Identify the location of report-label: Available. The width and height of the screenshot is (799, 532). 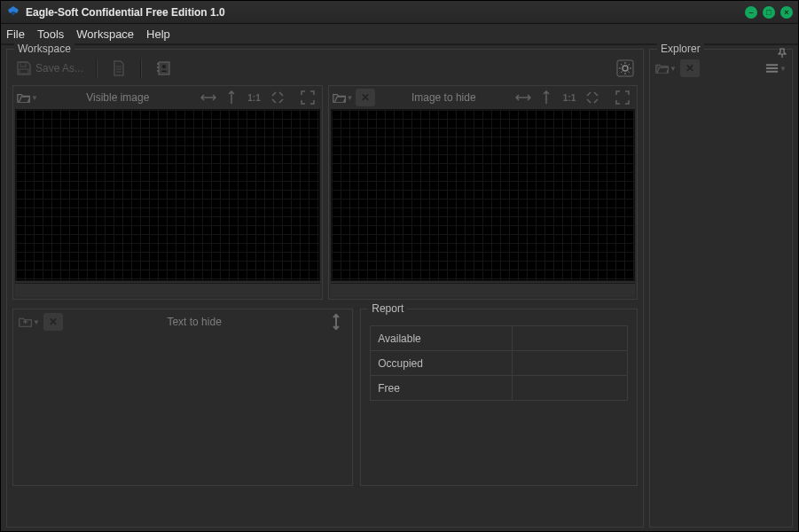
(442, 339).